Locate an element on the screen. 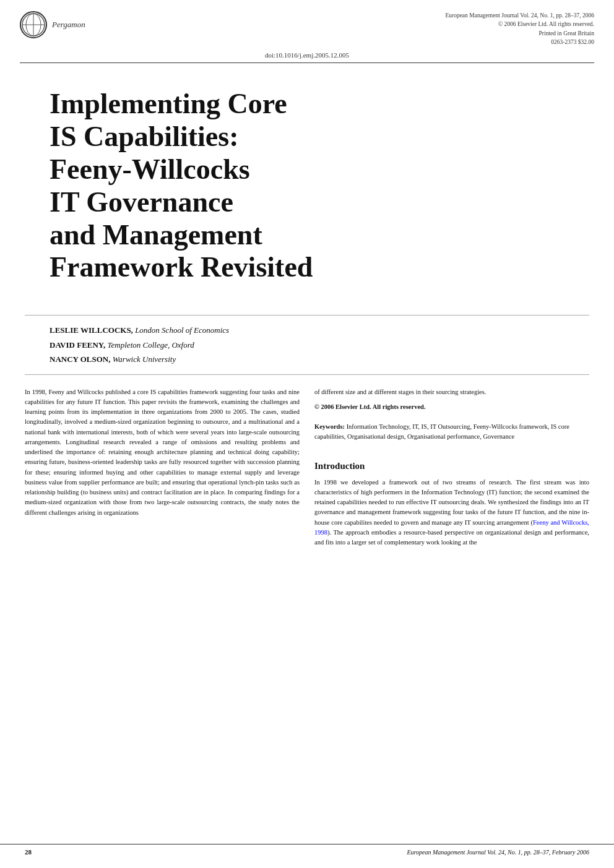 This screenshot has height=868, width=614. author-affiliation-1: London School of Economics is located at coordinates (182, 330).